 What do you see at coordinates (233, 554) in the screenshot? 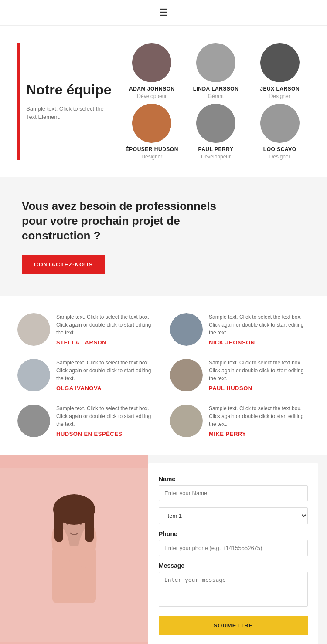
I see `contact-form: Name Item 1Item 2Item 3 Phone Message SO…` at bounding box center [233, 554].